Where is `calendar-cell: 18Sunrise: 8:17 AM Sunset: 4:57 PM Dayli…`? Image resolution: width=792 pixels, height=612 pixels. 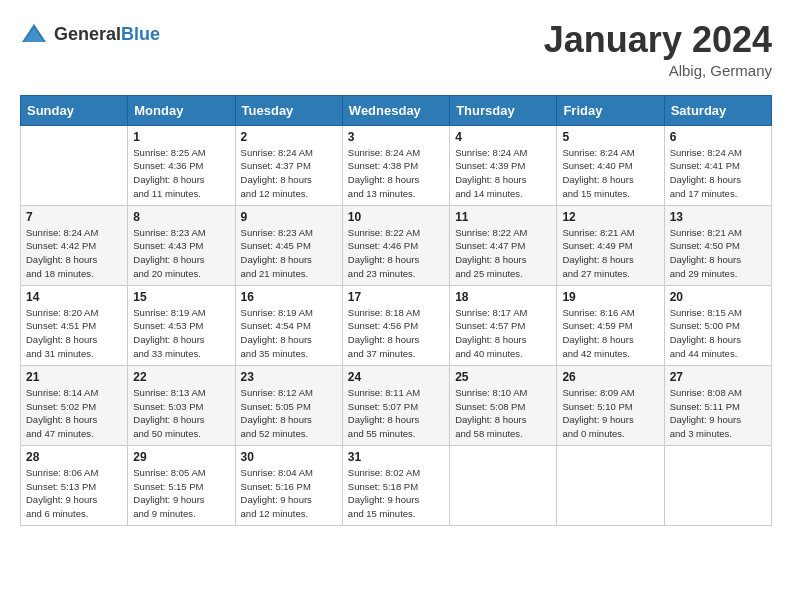 calendar-cell: 18Sunrise: 8:17 AM Sunset: 4:57 PM Dayli… is located at coordinates (504, 325).